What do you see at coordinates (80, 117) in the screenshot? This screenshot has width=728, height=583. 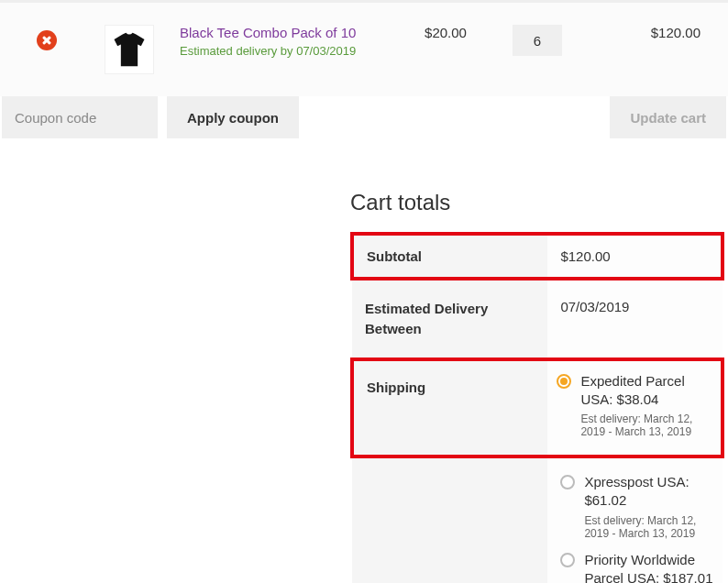 I see `coupon-code-input` at bounding box center [80, 117].